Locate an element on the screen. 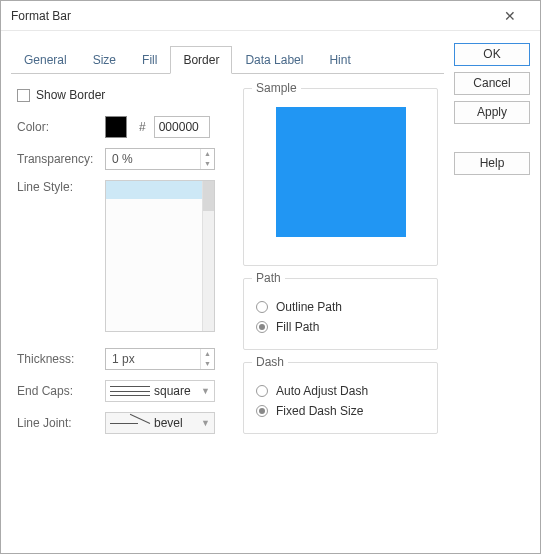 This screenshot has height=554, width=541. end-caps-combo: square ▼ is located at coordinates (160, 391).